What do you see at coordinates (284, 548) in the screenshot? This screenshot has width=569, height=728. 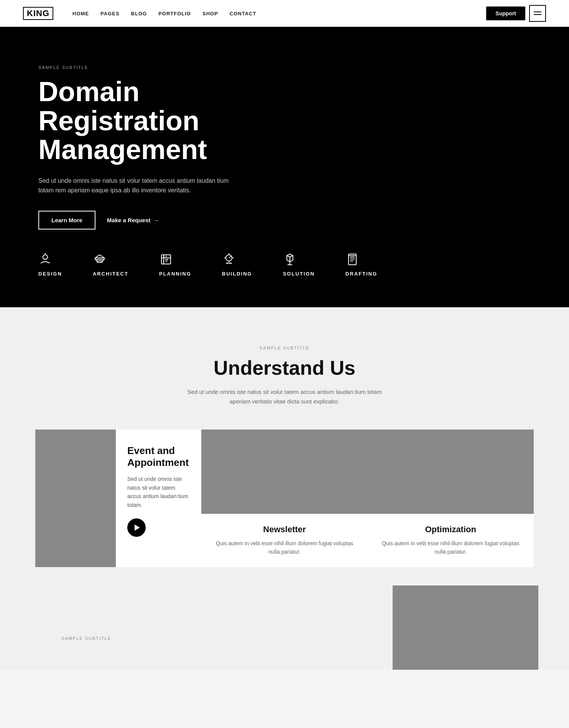 I see `card-newsletter-description: Quis autem in velit esse nihil illum dol…` at bounding box center [284, 548].